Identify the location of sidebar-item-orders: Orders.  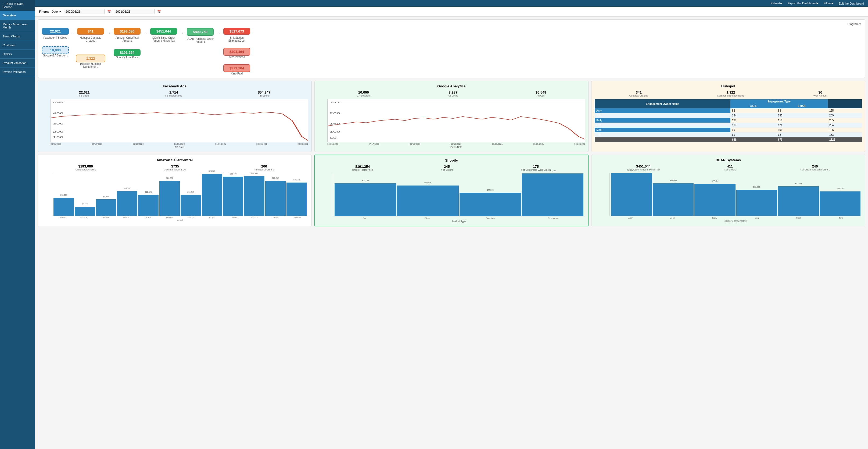
(18, 54).